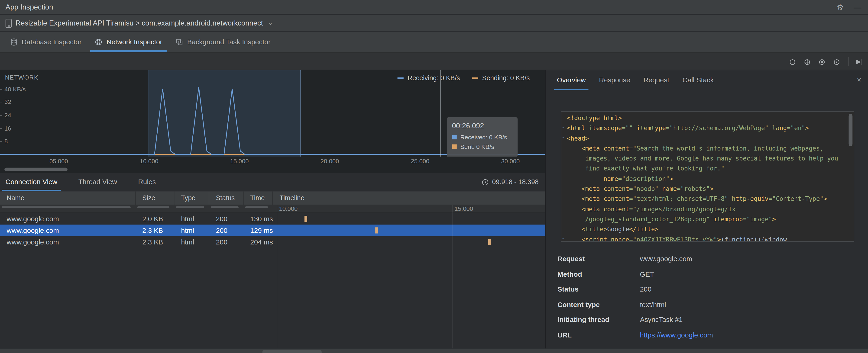 This screenshot has width=868, height=353. What do you see at coordinates (454, 137) in the screenshot?
I see `received-swatch` at bounding box center [454, 137].